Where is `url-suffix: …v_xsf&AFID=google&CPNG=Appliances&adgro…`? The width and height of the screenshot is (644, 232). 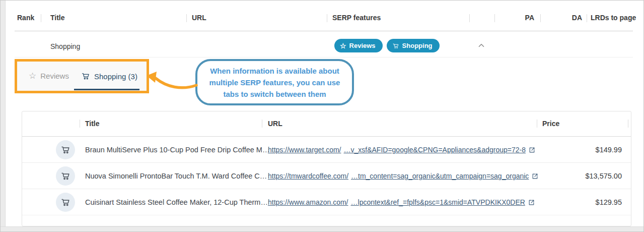 url-suffix: …v_xsf&AFID=google&CPNG=Appliances&adgro… is located at coordinates (435, 150).